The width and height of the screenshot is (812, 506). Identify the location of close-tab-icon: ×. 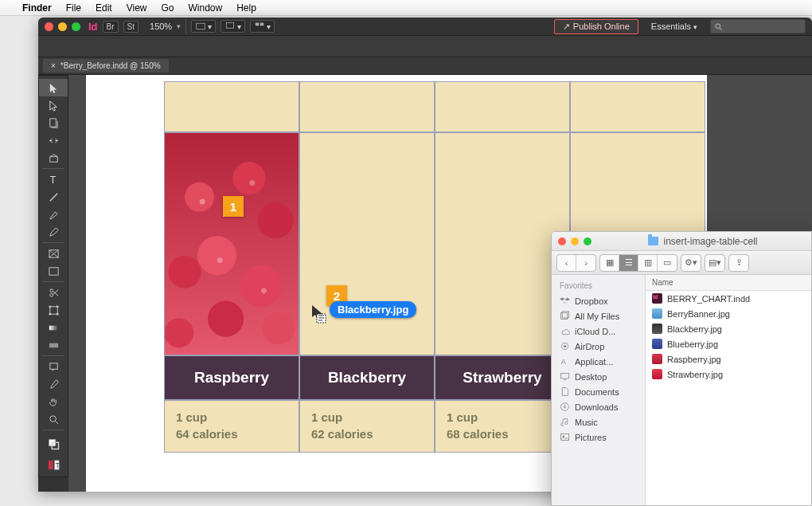
(53, 65).